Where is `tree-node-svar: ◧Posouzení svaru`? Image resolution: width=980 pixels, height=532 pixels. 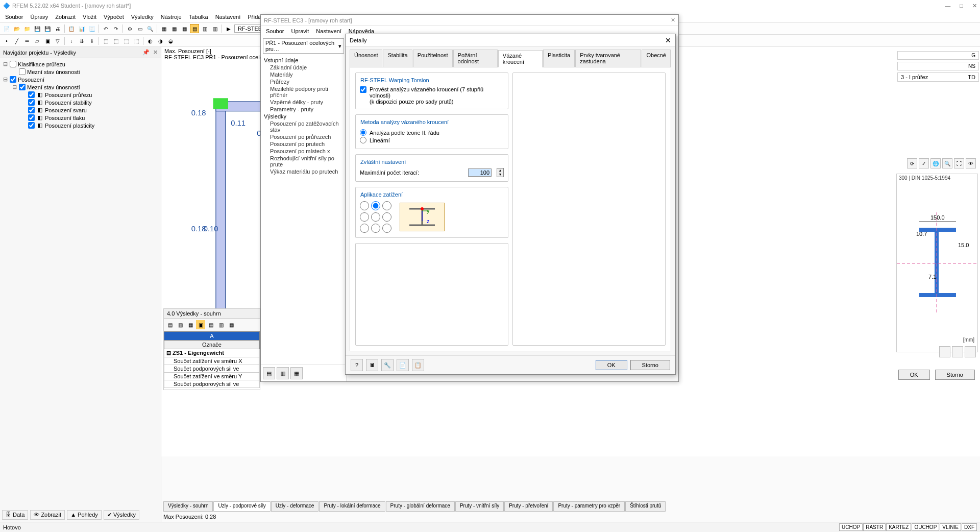 tree-node-svar: ◧Posouzení svaru is located at coordinates (81, 110).